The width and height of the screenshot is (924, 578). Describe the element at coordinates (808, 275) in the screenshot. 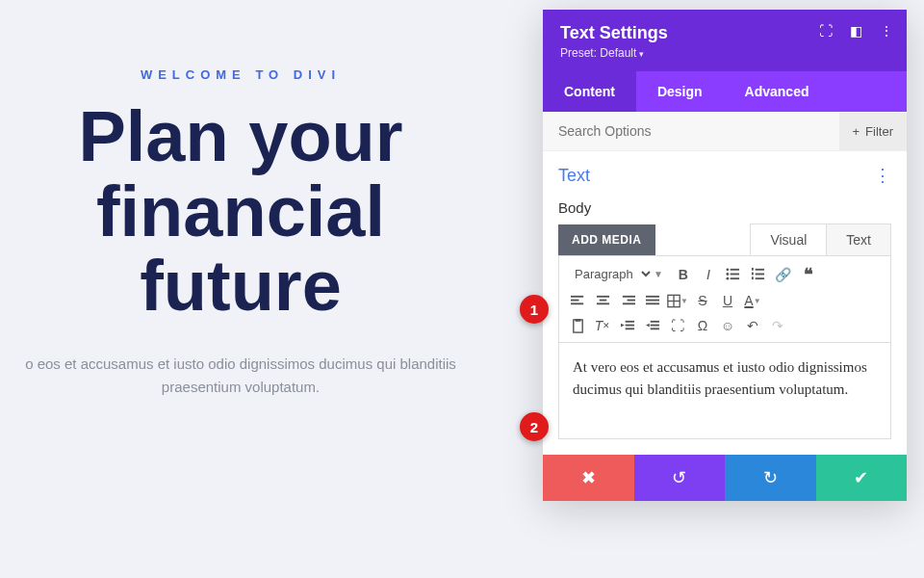

I see `quote-icon: ❝` at that location.